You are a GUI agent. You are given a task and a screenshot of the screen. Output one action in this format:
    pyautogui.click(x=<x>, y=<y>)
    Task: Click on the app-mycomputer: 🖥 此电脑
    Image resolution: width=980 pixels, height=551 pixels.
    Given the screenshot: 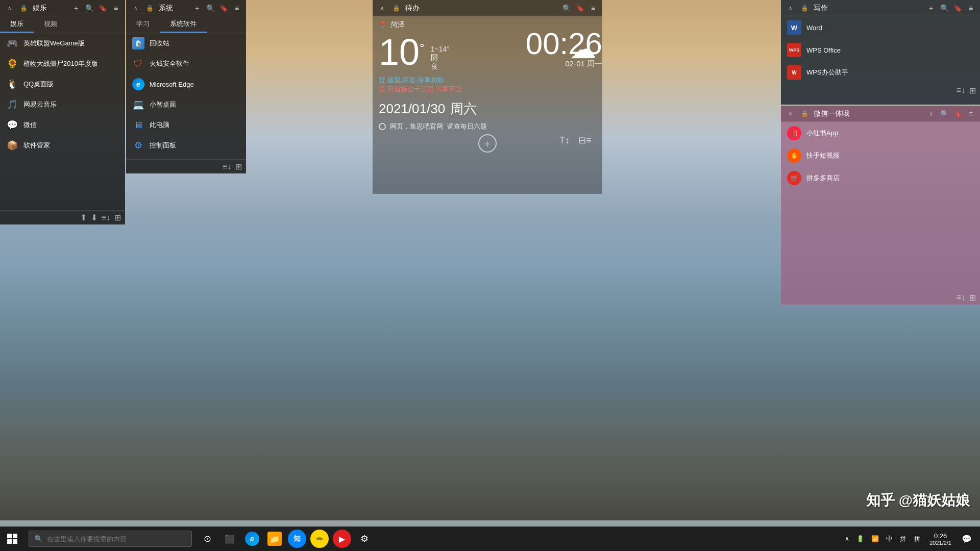 What is the action you would take?
    pyautogui.click(x=186, y=125)
    